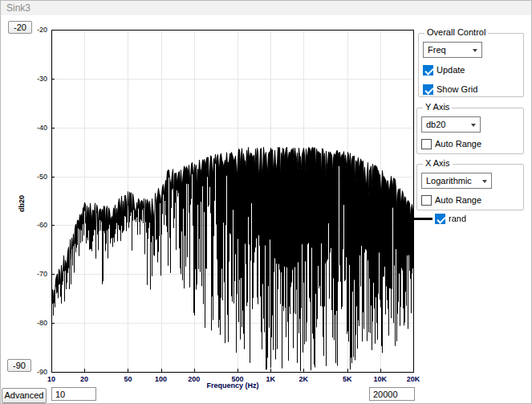  I want to click on y-tick-label: -60, so click(38, 225).